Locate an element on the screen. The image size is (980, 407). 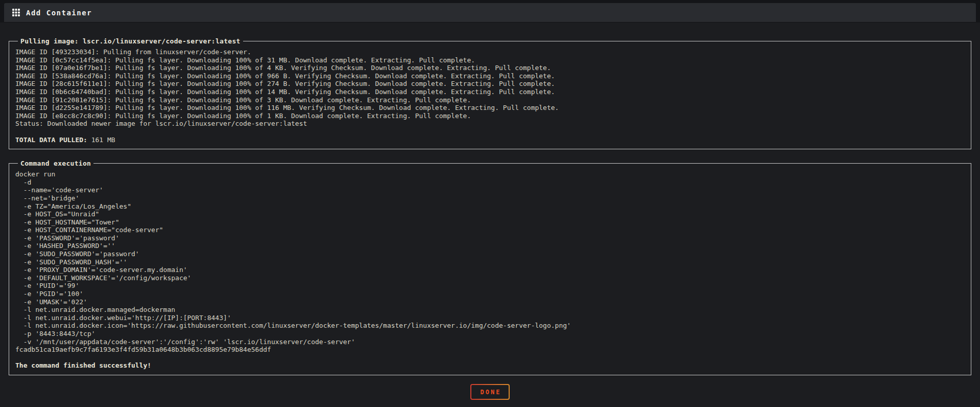
window-titlebar: Add Container is located at coordinates (490, 13).